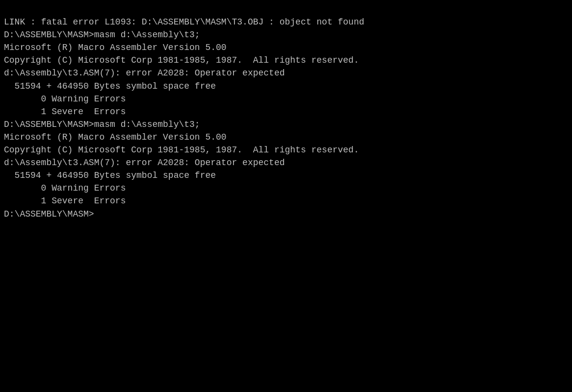  Describe the element at coordinates (286, 22) in the screenshot. I see `terminal-line-link-error: LINK : fatal error L1093: D:\ASSEMBLY\MA…` at that location.